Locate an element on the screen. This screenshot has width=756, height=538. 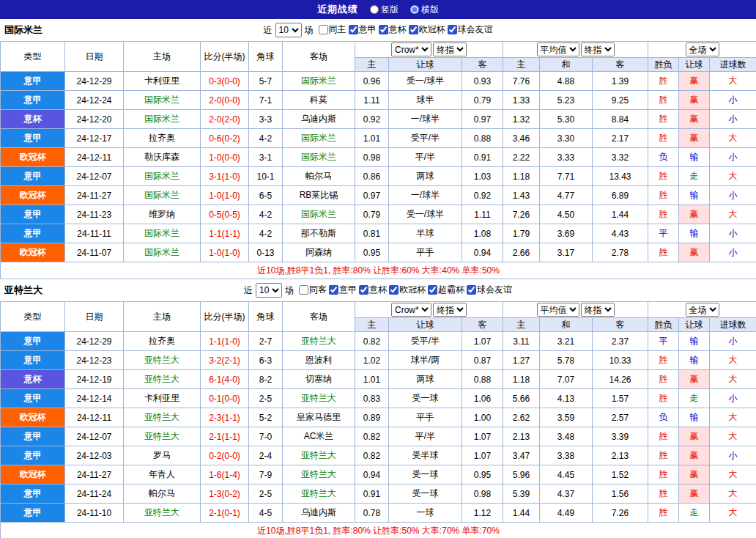
filter-label: 意甲 is located at coordinates (368, 29).